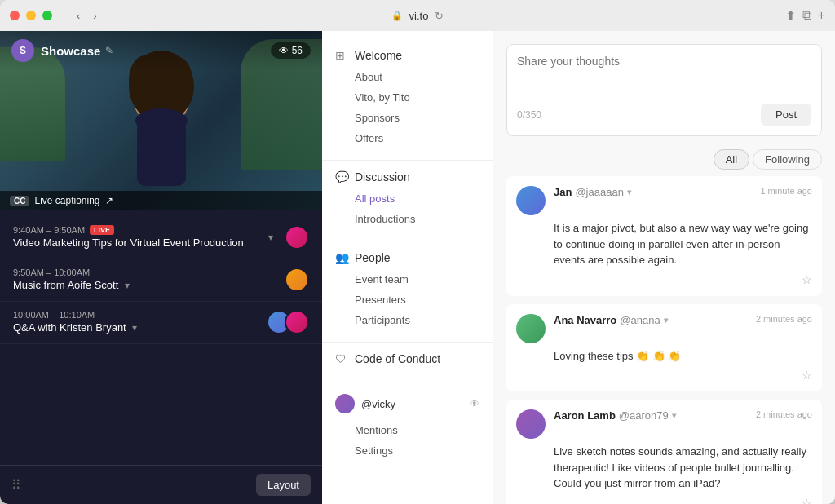 The image size is (835, 504). Describe the element at coordinates (373, 258) in the screenshot. I see `section-title: People` at that location.